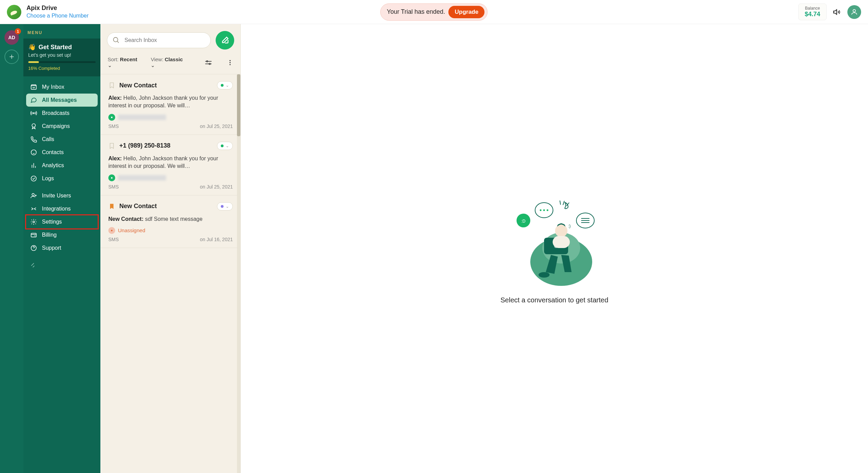 The width and height of the screenshot is (868, 473). I want to click on person-icon: ●, so click(112, 178).